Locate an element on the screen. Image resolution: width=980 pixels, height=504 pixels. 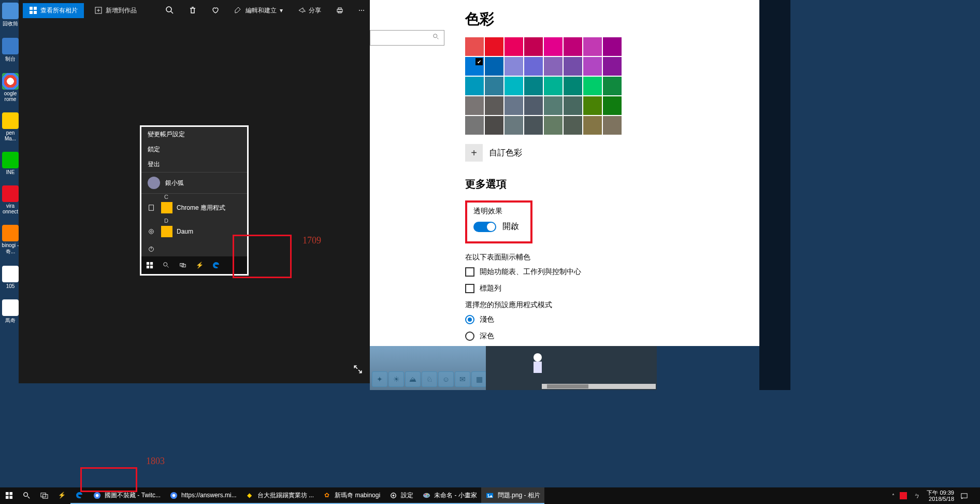
photos-share-button: 分享 is located at coordinates (309, 10).